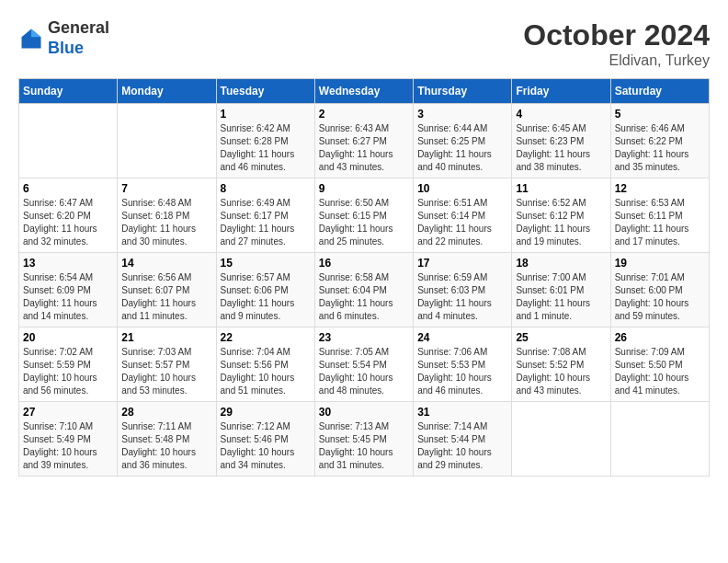  What do you see at coordinates (462, 148) in the screenshot?
I see `day-detail: Sunrise: 6:44 AMSunset: 6:25 PMDaylight:…` at bounding box center [462, 148].